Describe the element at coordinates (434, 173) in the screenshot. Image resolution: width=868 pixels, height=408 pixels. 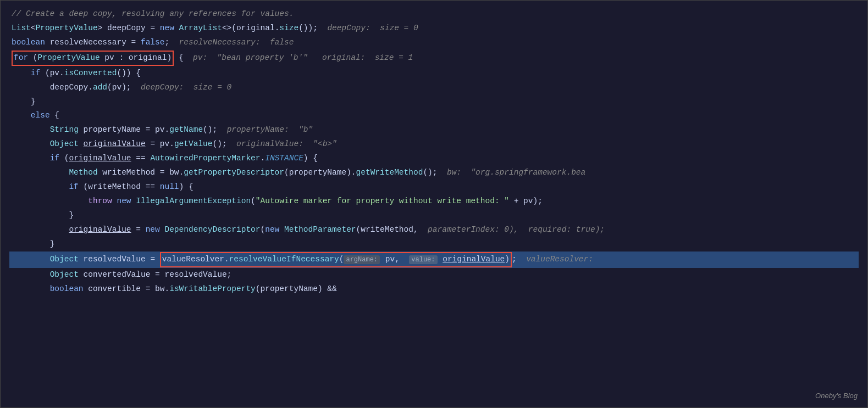
I see `code-line-12: Method writeMethod = bw.getPropertyDescr…` at that location.